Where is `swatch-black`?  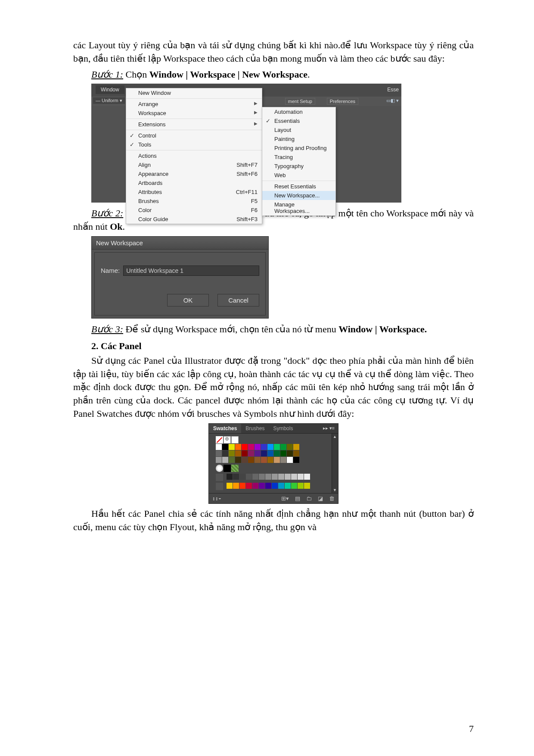
swatch-black is located at coordinates (227, 468).